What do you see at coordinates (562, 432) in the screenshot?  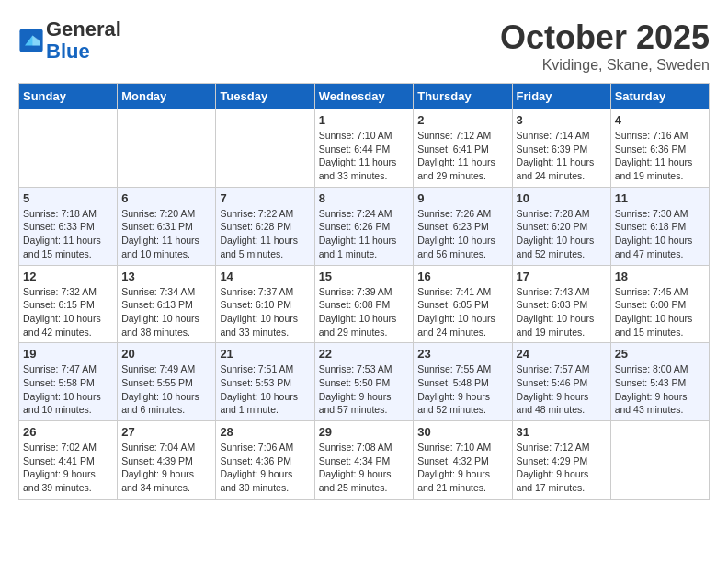 I see `day-number: 31` at bounding box center [562, 432].